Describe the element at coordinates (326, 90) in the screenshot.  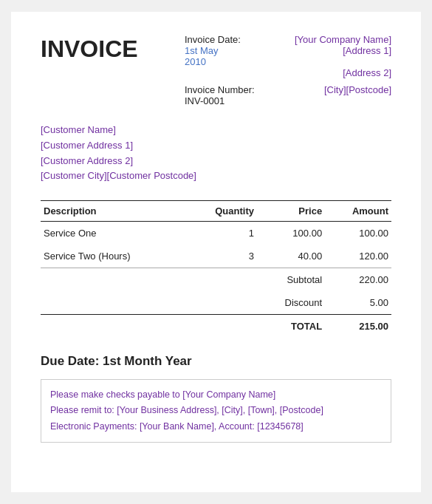
I see `company-city-postcode: [City][Postcode]` at that location.